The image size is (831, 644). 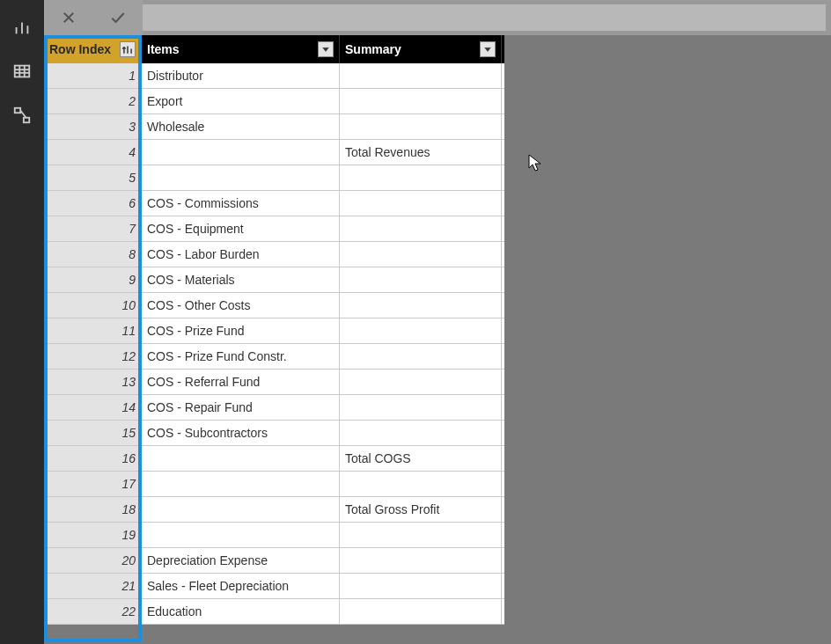 I want to click on formula-input, so click(x=484, y=18).